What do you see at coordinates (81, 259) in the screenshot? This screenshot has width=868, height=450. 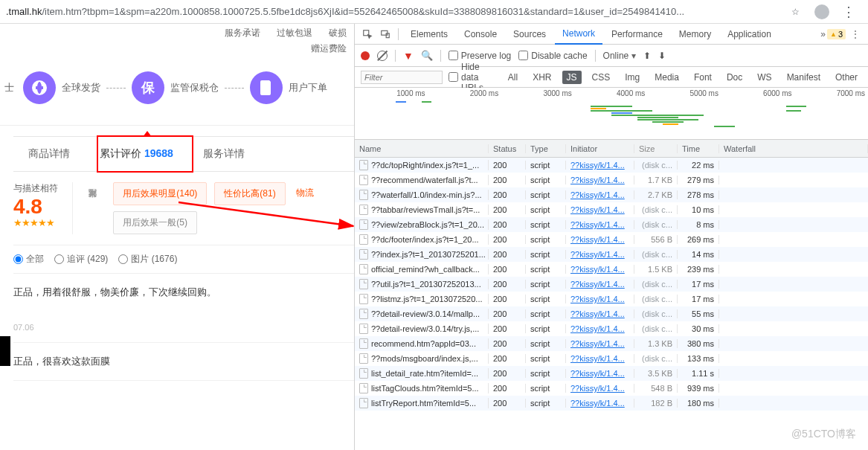 I see `filter-append: 追评 (429)` at bounding box center [81, 259].